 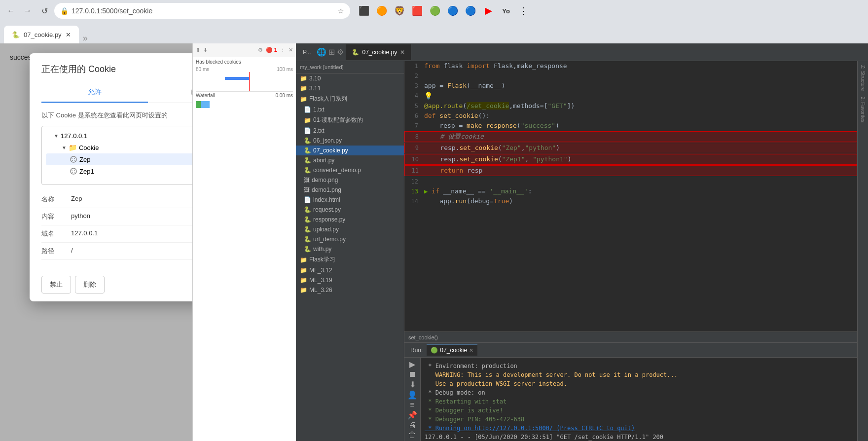 I want to click on tree-item-flask-intro: 📁 Flask入门系列, so click(x=350, y=99).